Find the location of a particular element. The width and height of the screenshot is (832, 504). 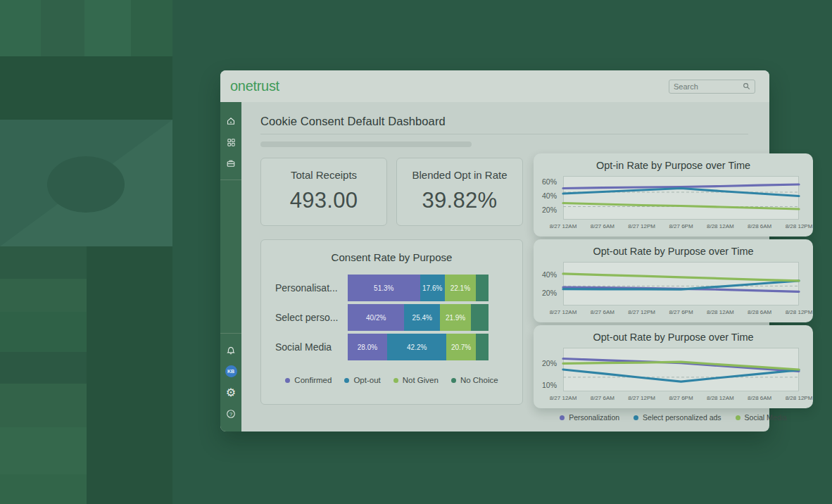

briefcase-icon is located at coordinates (231, 163).